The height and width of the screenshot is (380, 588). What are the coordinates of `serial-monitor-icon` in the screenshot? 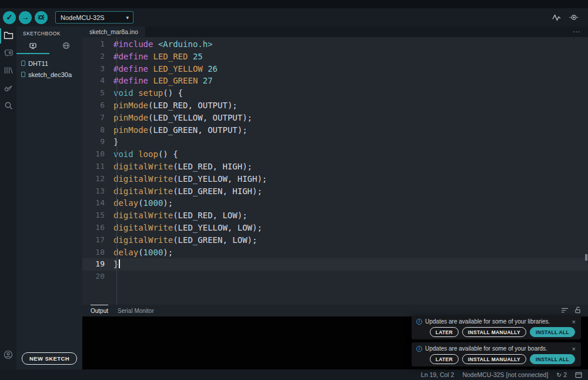 It's located at (574, 18).